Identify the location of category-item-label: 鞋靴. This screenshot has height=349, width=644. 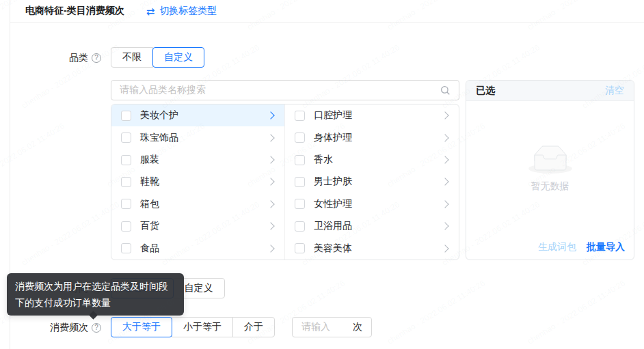
(204, 182).